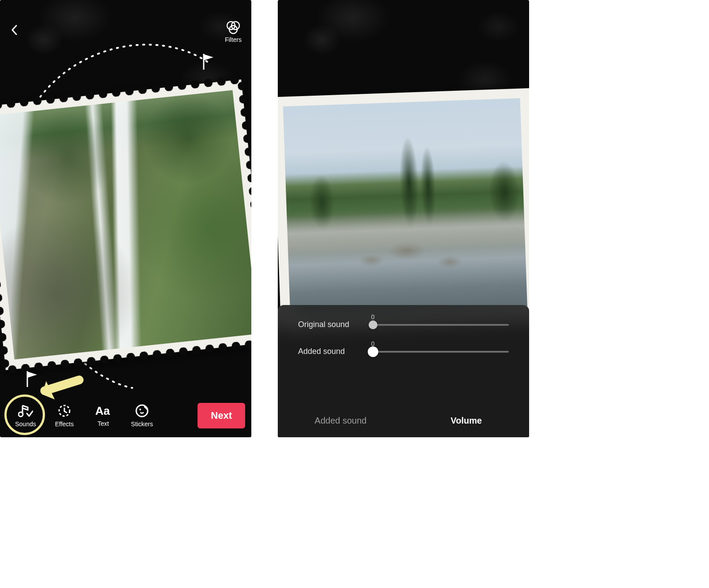 This screenshot has width=709, height=588. What do you see at coordinates (15, 30) in the screenshot?
I see `chevron-left-icon` at bounding box center [15, 30].